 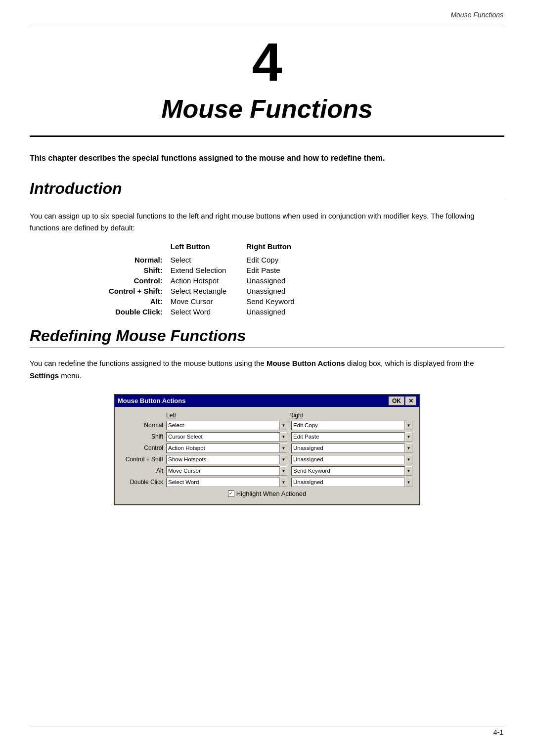 I want to click on table-right-cell: Send Keyword, so click(x=280, y=302).